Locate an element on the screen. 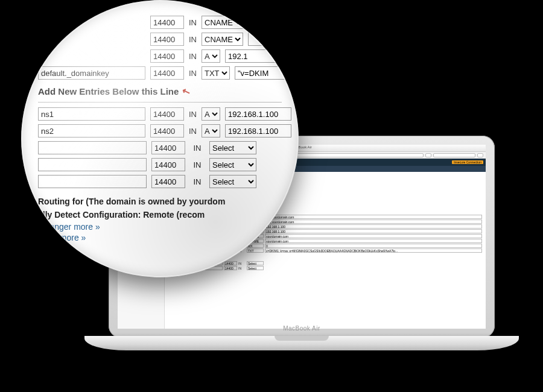  cursor-icon: ↖ is located at coordinates (187, 91).